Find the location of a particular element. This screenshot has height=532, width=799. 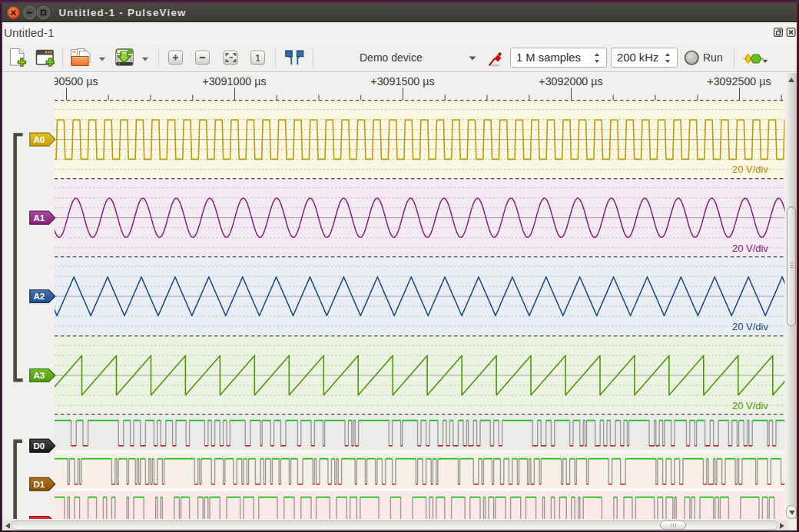

svg-text: 1 is located at coordinates (258, 58).